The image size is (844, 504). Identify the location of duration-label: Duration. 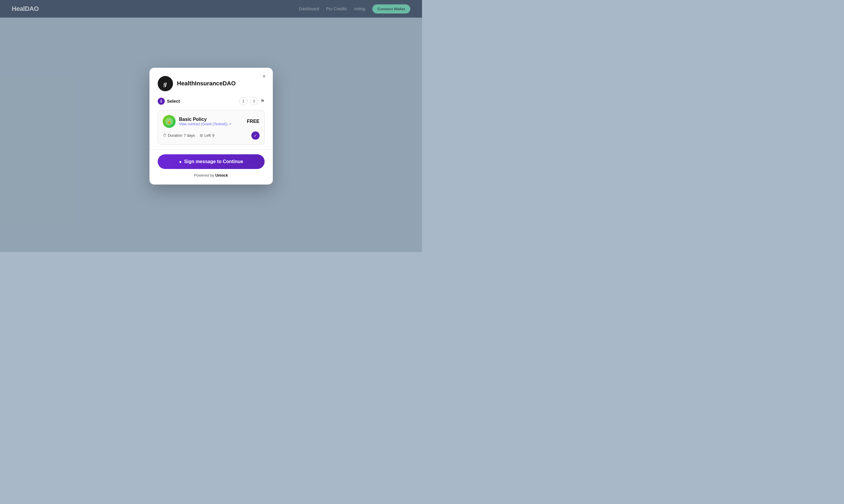
(175, 135).